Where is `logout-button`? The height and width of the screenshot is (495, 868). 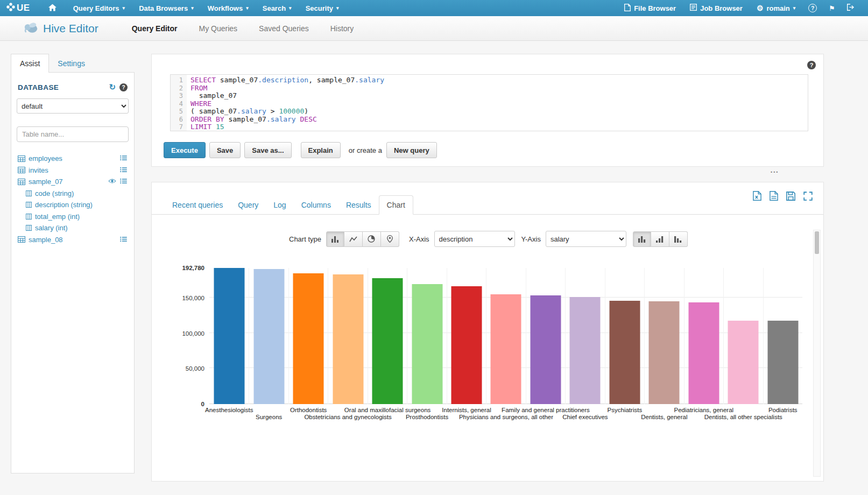 logout-button is located at coordinates (851, 8).